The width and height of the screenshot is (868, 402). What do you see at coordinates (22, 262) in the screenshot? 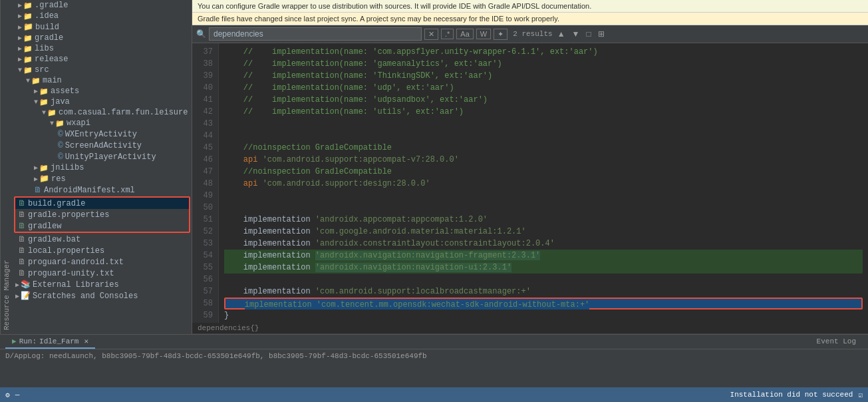
I see `txt-file-icon: 🗎` at bounding box center [22, 262].